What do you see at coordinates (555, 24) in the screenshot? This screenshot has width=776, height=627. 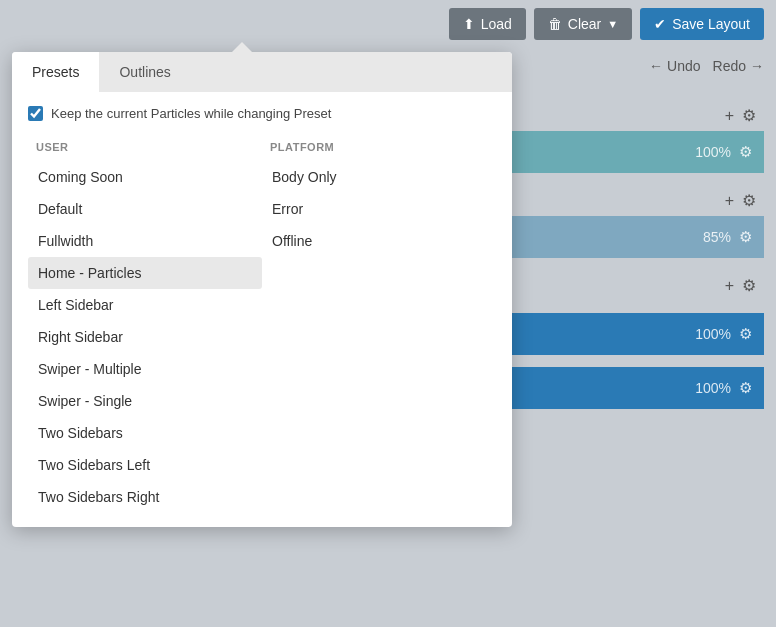 I see `trash-icon: 🗑` at bounding box center [555, 24].